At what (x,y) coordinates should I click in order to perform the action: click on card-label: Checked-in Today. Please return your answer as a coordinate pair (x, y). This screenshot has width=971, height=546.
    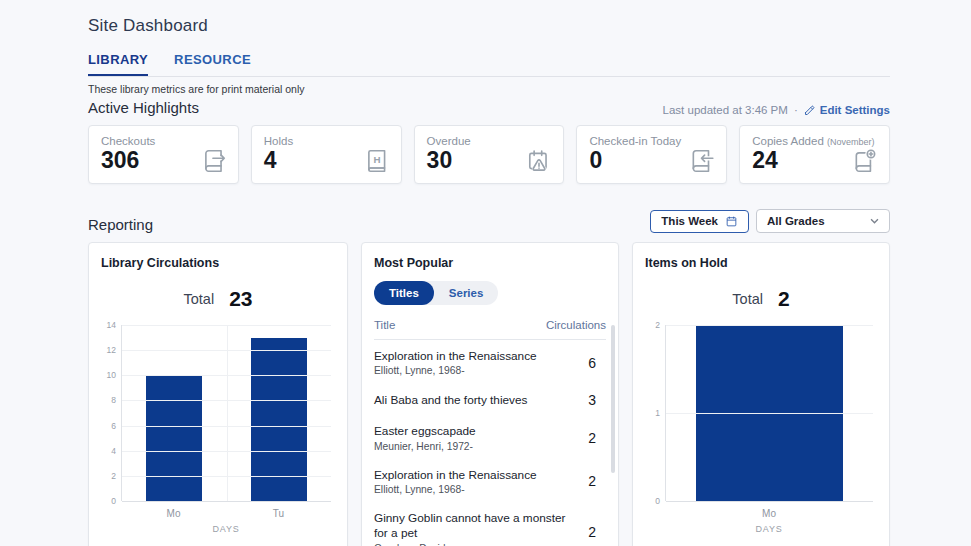
    Looking at the image, I should click on (652, 141).